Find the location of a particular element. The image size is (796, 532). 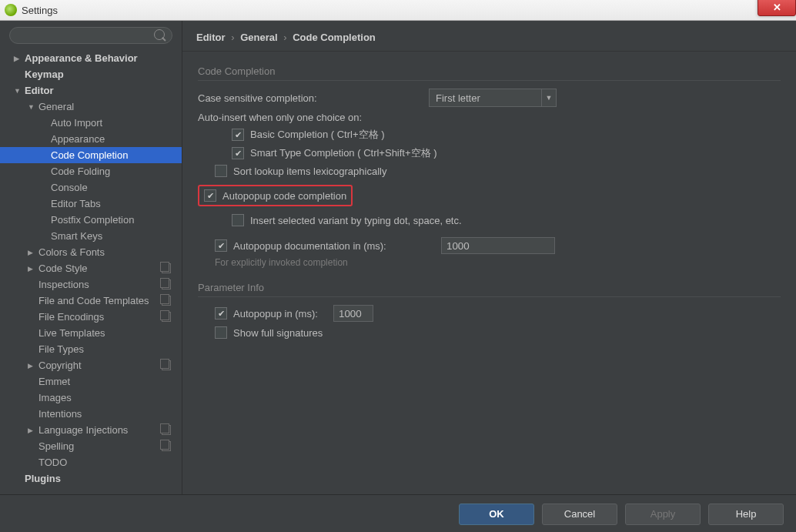

sidebar-item-spelling: Spelling is located at coordinates (91, 447).